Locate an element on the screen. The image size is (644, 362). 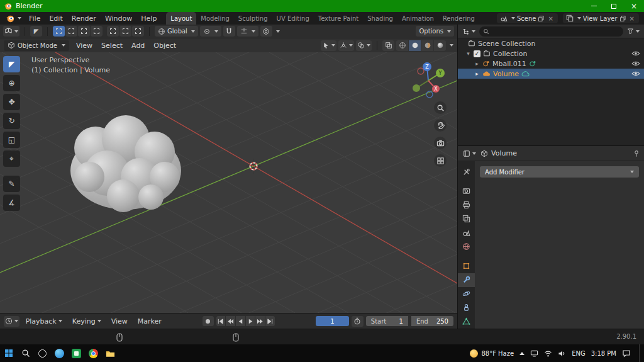
active-tool-button: ◤ is located at coordinates (36, 31).